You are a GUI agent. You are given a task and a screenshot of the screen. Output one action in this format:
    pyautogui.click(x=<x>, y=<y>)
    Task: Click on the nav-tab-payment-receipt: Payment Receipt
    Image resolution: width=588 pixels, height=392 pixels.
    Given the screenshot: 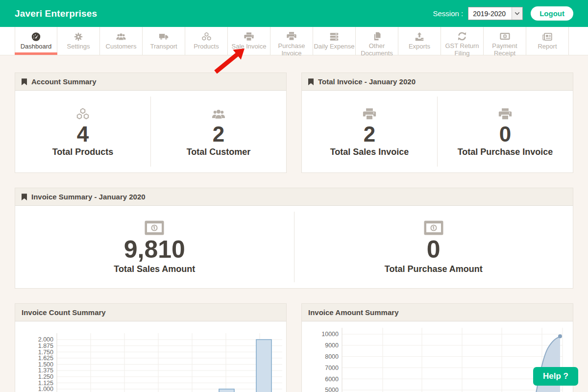 What is the action you would take?
    pyautogui.click(x=505, y=41)
    